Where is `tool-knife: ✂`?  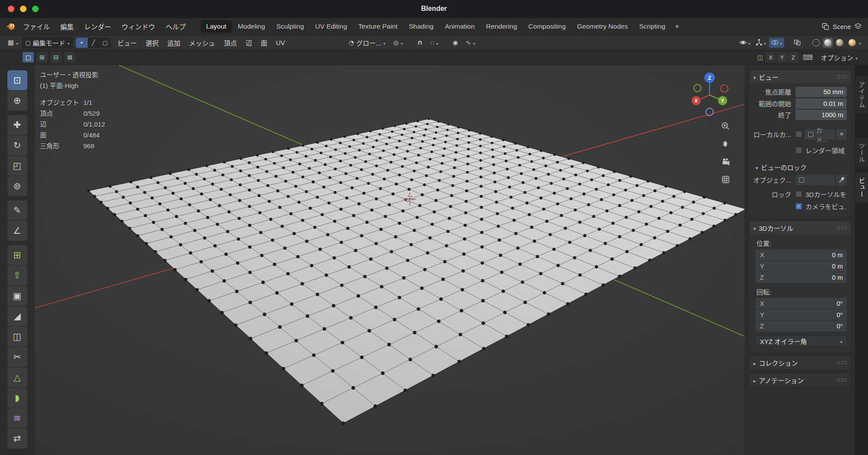 tool-knife: ✂ is located at coordinates (17, 357).